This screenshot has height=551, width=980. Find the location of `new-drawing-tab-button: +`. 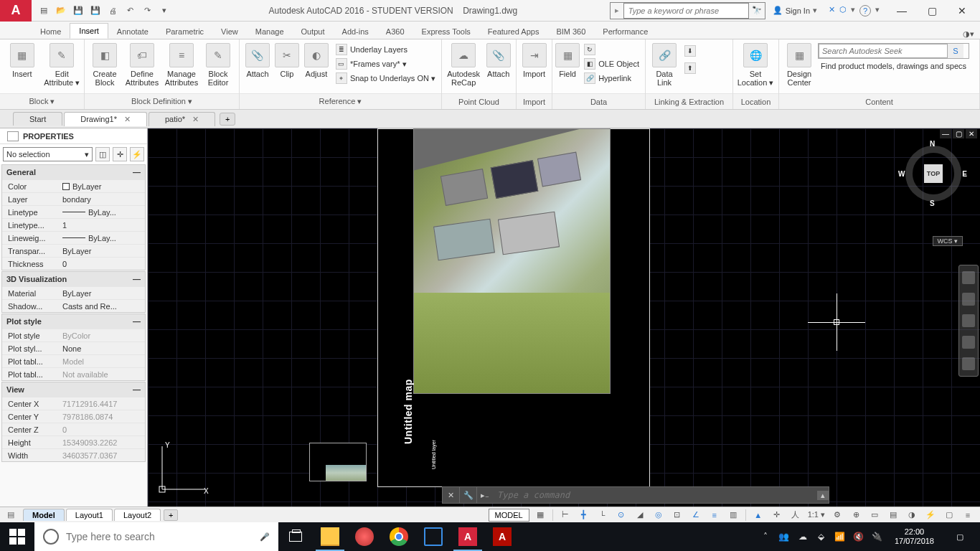

new-drawing-tab-button: + is located at coordinates (227, 119).